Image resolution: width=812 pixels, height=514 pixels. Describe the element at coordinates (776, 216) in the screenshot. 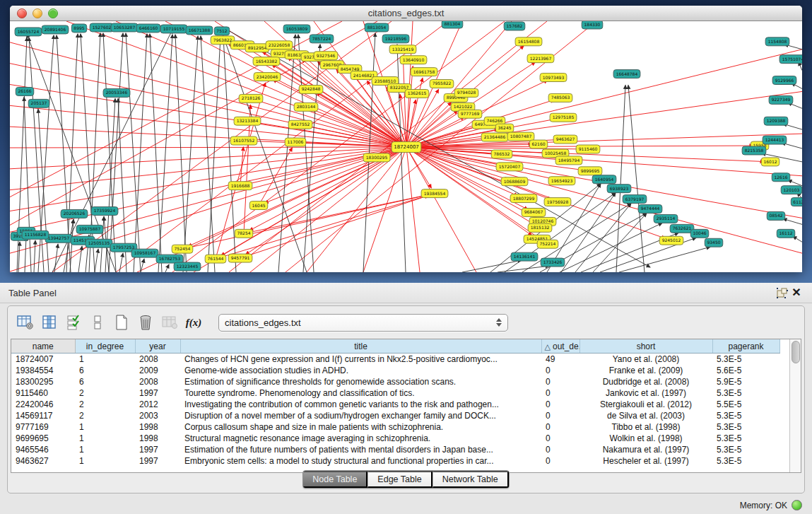

I see `graph-node-teal: 08542` at that location.